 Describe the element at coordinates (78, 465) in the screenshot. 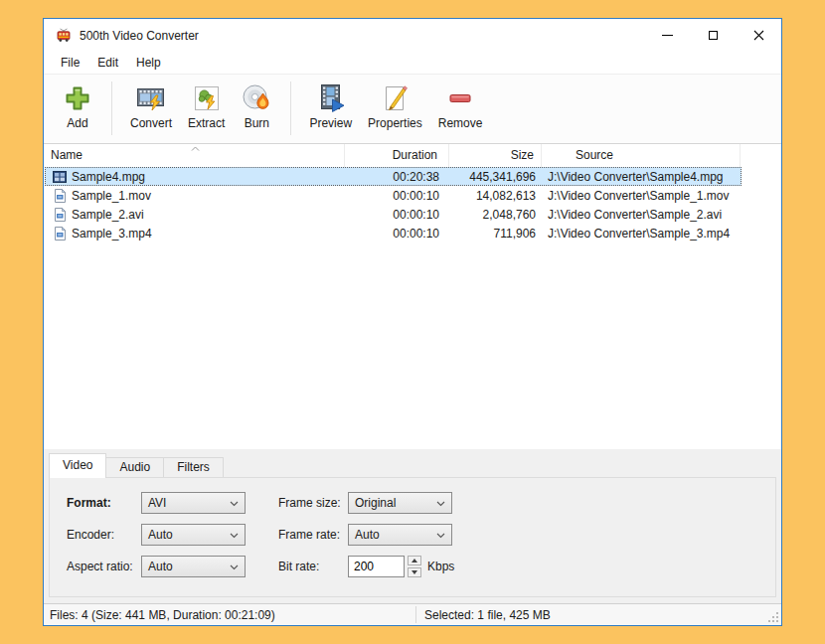

I see `tab-video: Video` at that location.